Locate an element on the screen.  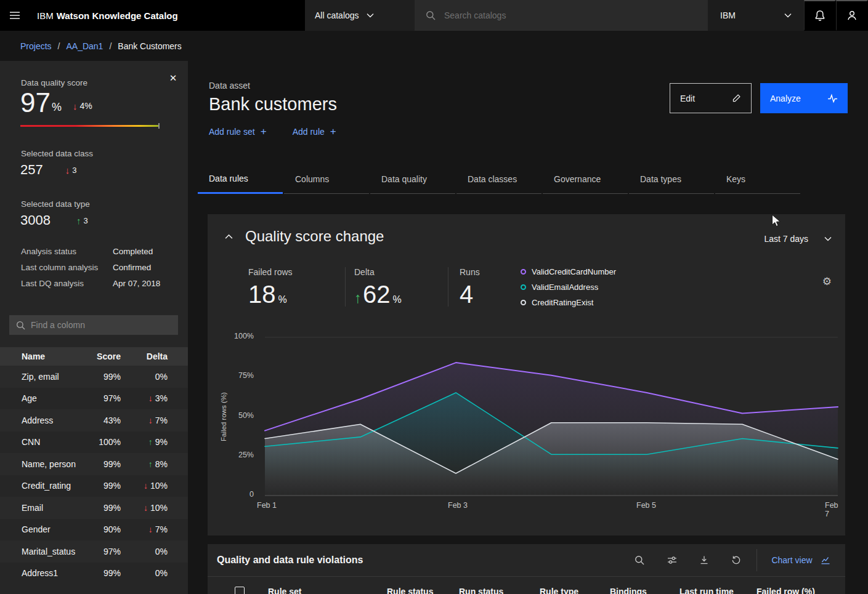
table-row: Zip, email 99% 0% is located at coordinates (94, 377).